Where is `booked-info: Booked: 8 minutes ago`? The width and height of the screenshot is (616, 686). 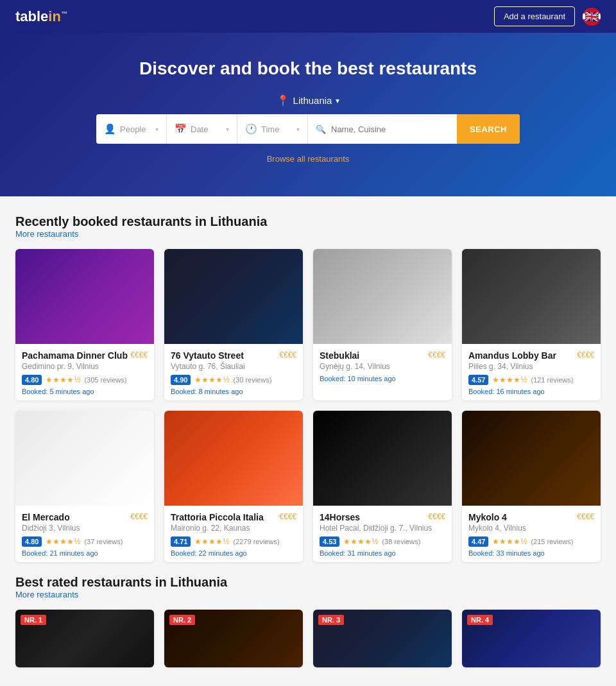 booked-info: Booked: 8 minutes ago is located at coordinates (234, 391).